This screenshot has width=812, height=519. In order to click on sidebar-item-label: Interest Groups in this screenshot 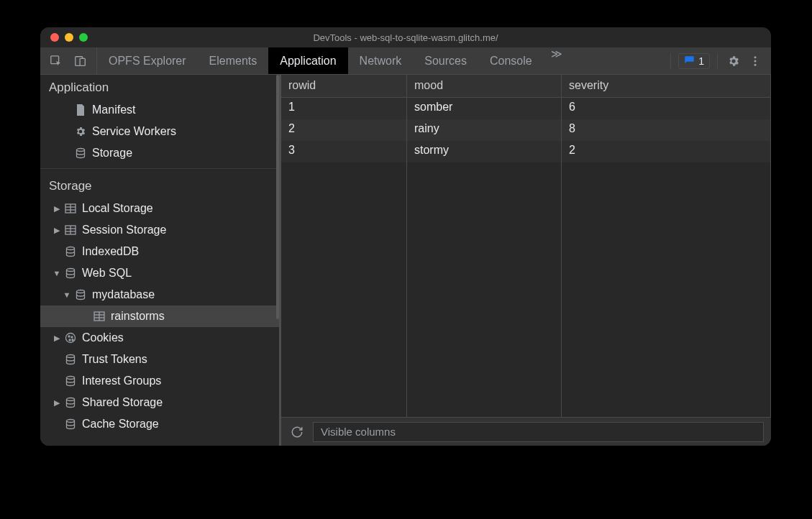, I will do `click(122, 381)`.